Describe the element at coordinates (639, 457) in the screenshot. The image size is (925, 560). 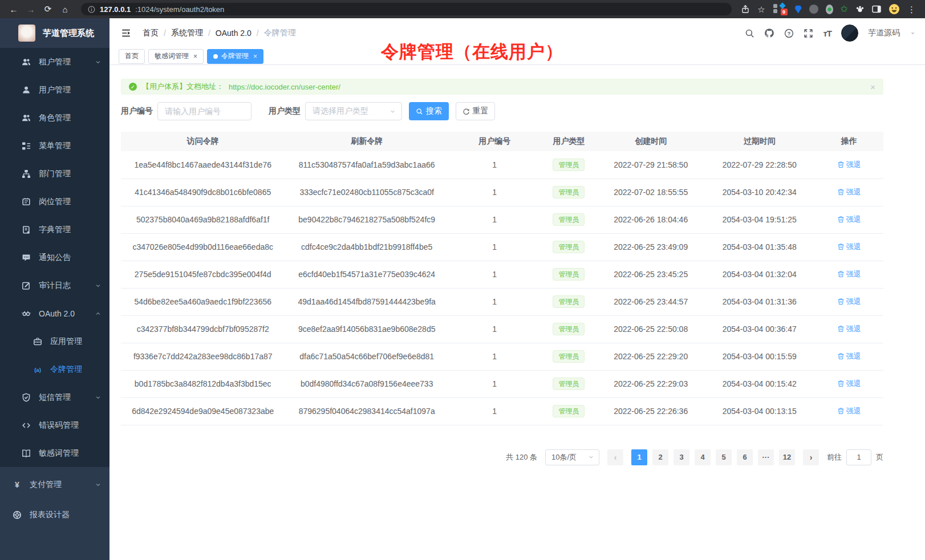
I see `page-button-1: 1` at that location.